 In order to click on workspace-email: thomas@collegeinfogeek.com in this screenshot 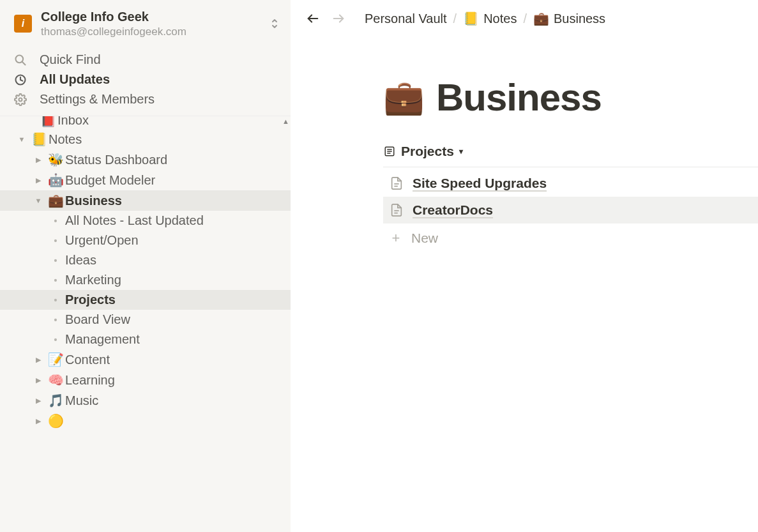, I will do `click(156, 32)`.